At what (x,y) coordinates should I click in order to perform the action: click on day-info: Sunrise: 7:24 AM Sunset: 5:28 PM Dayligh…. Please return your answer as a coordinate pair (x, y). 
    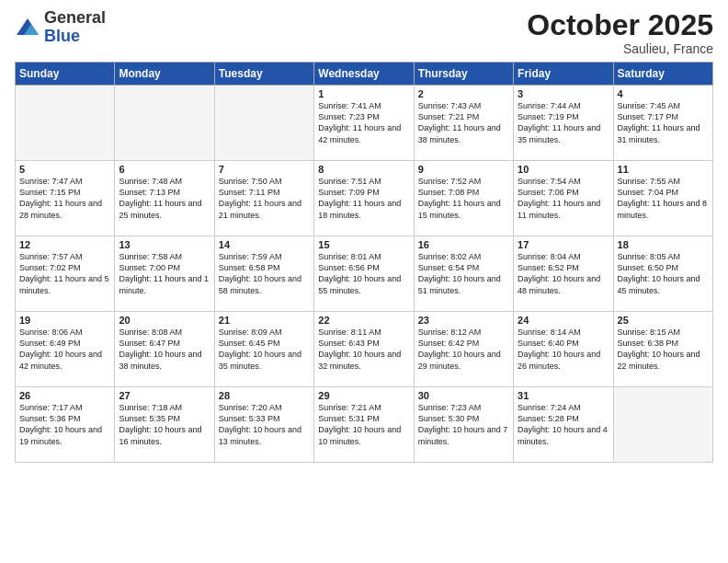
    Looking at the image, I should click on (563, 425).